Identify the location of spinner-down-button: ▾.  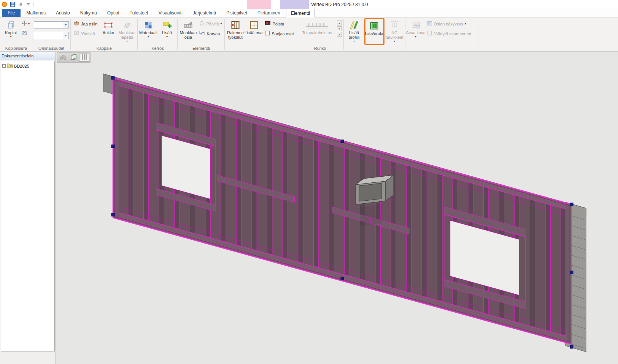
(339, 29).